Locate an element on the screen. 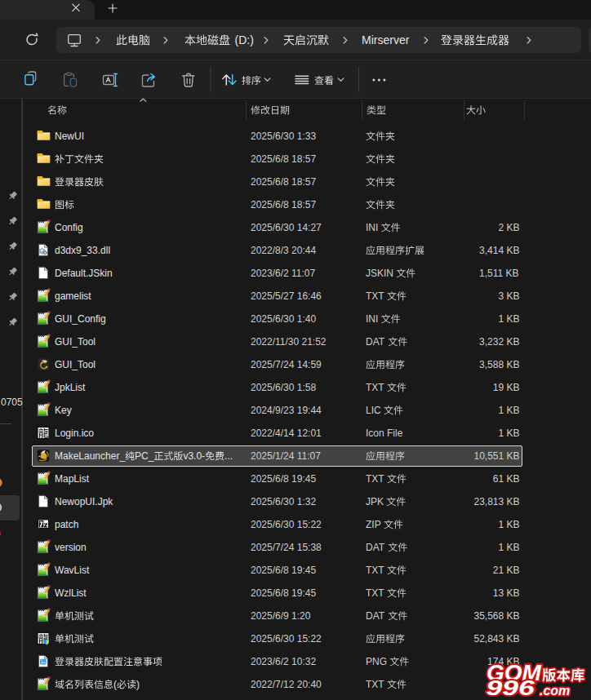 The height and width of the screenshot is (700, 591). svg-text: 2024/9/23 19:44 is located at coordinates (286, 410).